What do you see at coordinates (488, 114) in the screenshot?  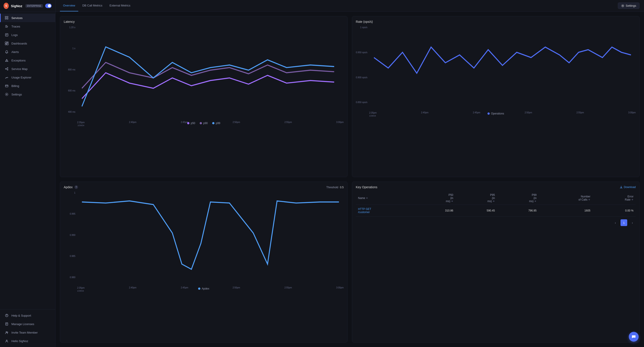 I see `legend-ops-dot` at bounding box center [488, 114].